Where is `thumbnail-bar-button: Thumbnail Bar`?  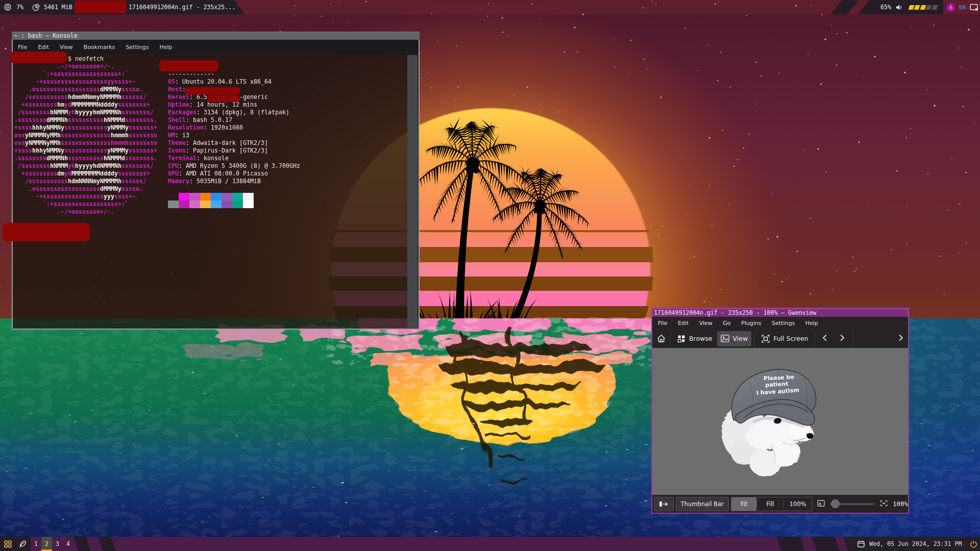 thumbnail-bar-button: Thumbnail Bar is located at coordinates (702, 504).